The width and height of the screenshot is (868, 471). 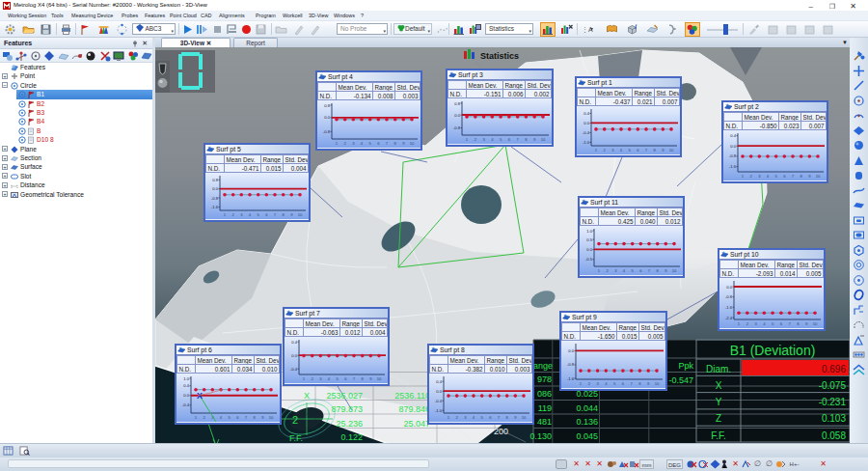 What do you see at coordinates (186, 405) in the screenshot?
I see `svg-text: -0.4` at bounding box center [186, 405].